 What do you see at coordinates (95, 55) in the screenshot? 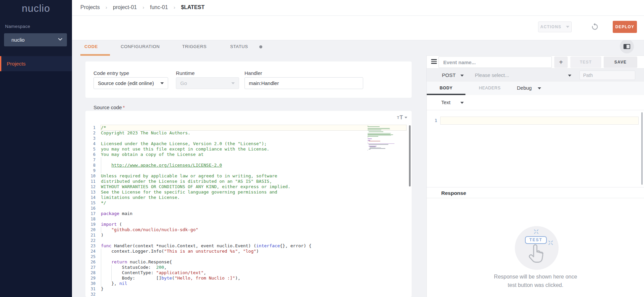
I see `active-tab-underline` at bounding box center [95, 55].